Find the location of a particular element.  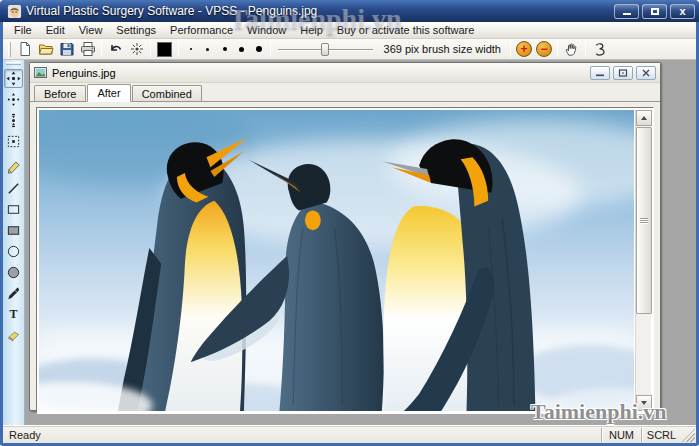

scroll-up-button is located at coordinates (644, 118).